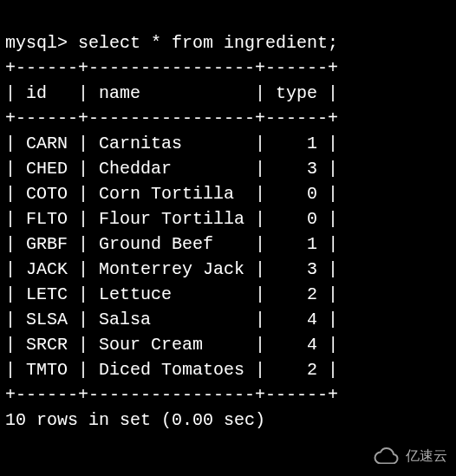 The height and width of the screenshot is (476, 456). Describe the element at coordinates (172, 369) in the screenshot. I see `table-row: | TMTO | Diced Tomatoes | 2 |` at that location.